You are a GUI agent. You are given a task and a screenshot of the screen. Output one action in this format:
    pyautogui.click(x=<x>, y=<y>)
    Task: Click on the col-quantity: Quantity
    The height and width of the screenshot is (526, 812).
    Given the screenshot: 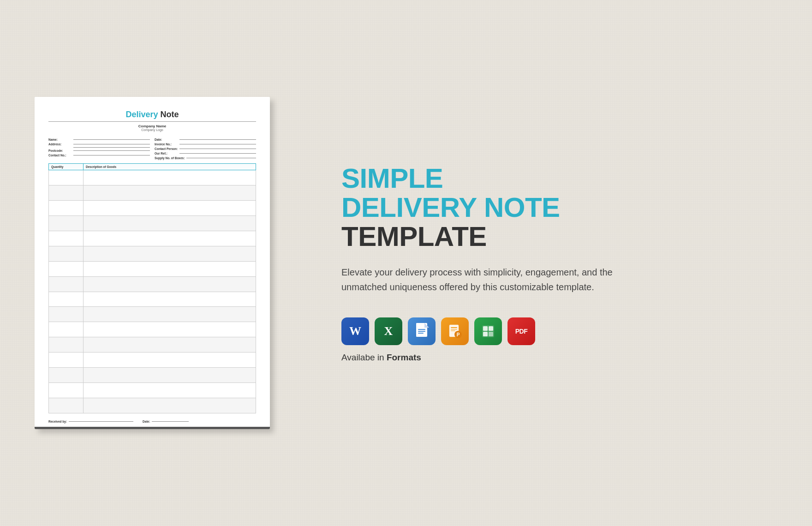 What is the action you would take?
    pyautogui.click(x=66, y=167)
    